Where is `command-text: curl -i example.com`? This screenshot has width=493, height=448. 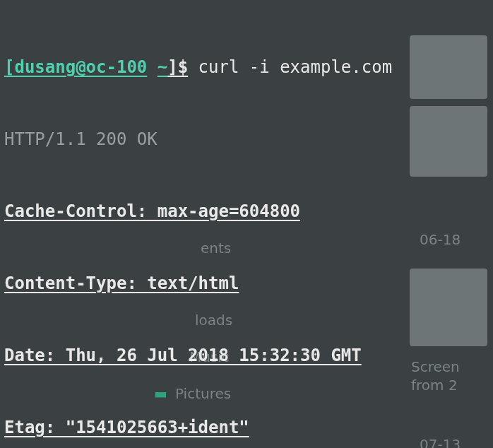 command-text: curl -i example.com is located at coordinates (295, 67).